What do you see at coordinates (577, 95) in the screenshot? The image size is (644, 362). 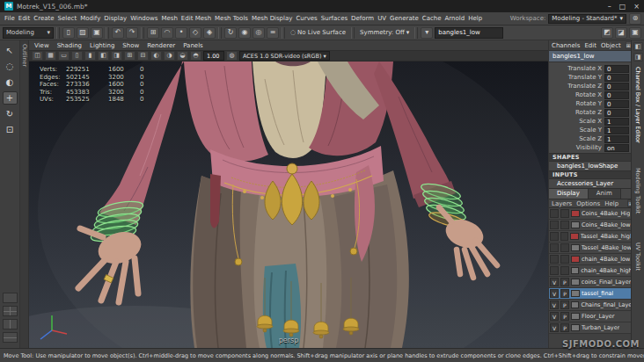 I see `channel-name: Rotate X` at bounding box center [577, 95].